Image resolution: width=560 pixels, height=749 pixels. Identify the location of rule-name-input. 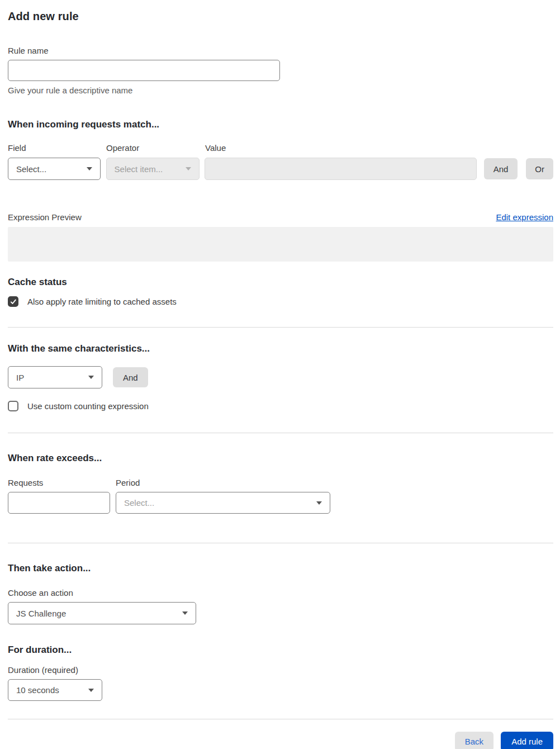
(144, 70).